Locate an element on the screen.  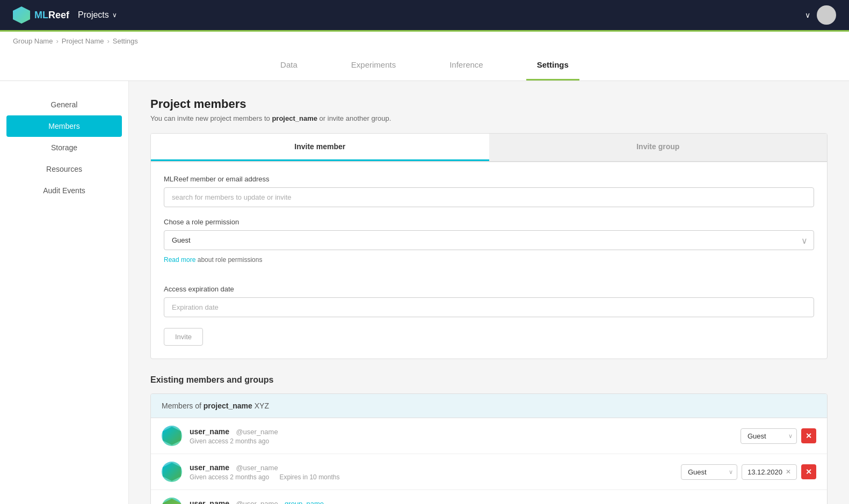
tab-experiments: Experiments is located at coordinates (374, 65).